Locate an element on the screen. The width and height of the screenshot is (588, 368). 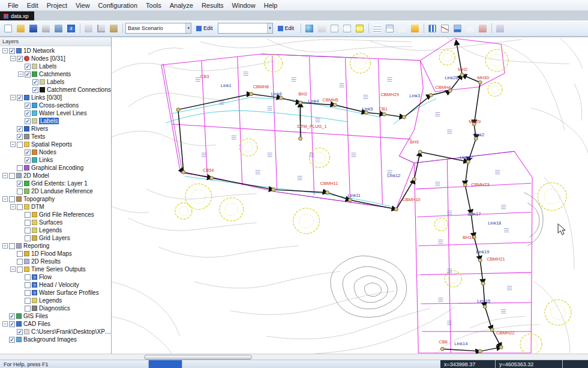
cut-button is located at coordinates (89, 29).